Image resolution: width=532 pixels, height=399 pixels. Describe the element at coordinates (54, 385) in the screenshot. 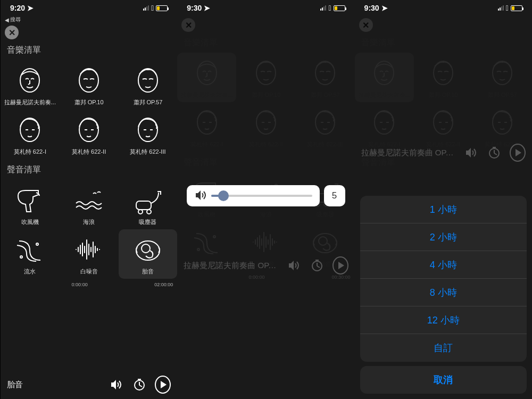

I see `now-playing-title: 胎音` at that location.